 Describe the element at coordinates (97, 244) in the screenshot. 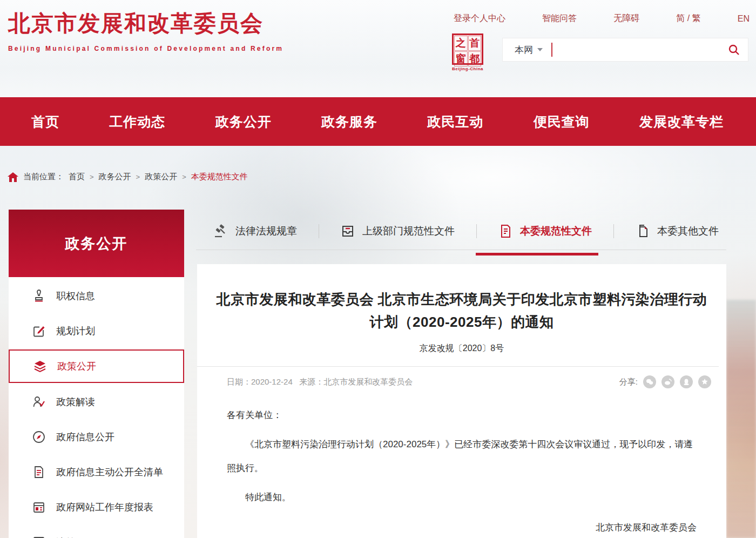

I see `sidebar-header-label: 政务公开` at that location.